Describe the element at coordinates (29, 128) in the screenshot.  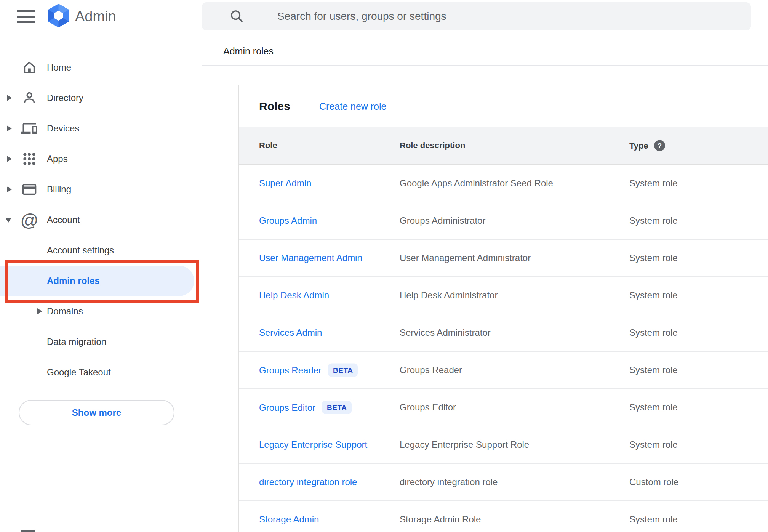
I see `devices-icon` at that location.